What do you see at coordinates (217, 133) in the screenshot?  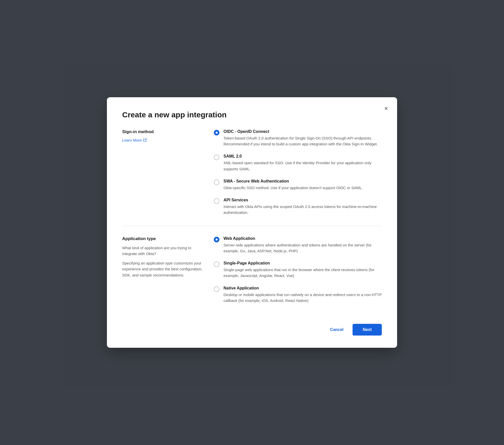 I see `radio-button-oidc` at bounding box center [217, 133].